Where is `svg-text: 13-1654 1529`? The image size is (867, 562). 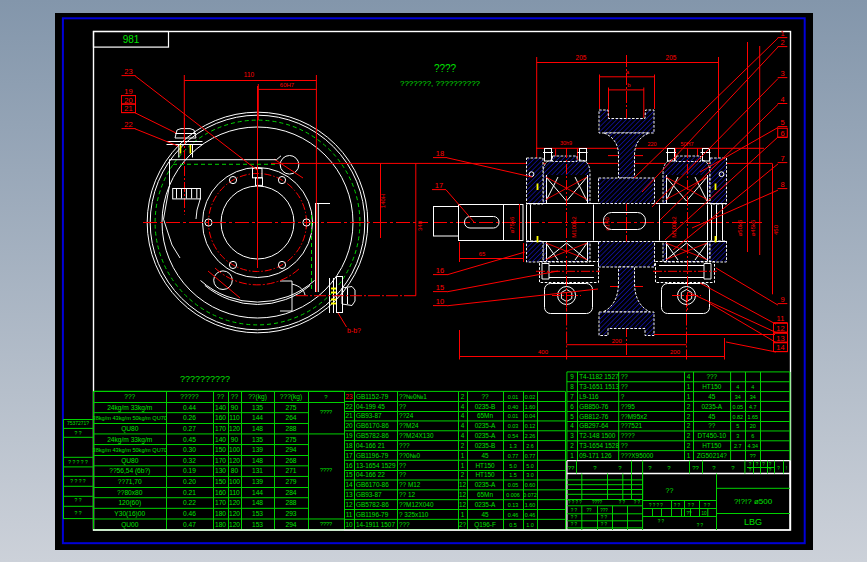 svg-text: 13-1654 1529 is located at coordinates (376, 466).